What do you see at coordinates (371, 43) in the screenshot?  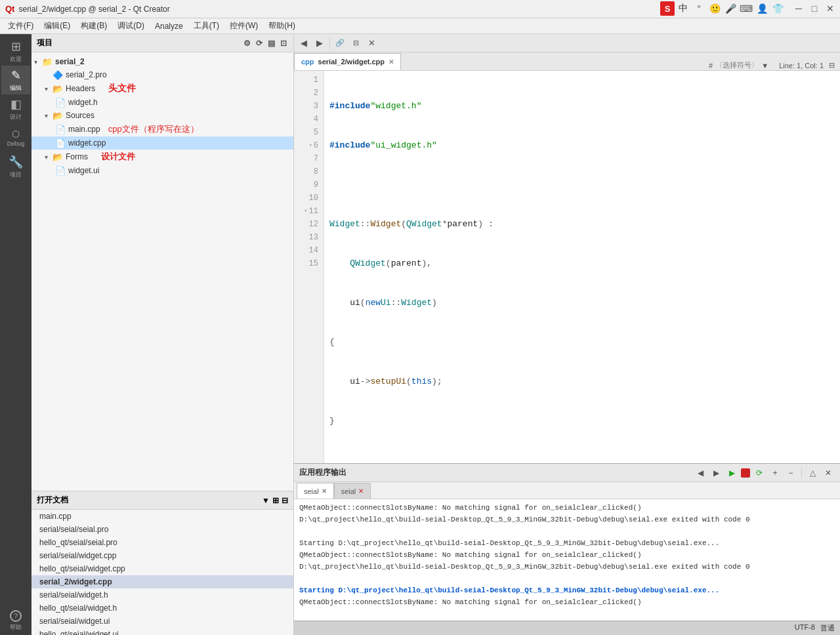 I see `close-editor-btn: ✕` at bounding box center [371, 43].